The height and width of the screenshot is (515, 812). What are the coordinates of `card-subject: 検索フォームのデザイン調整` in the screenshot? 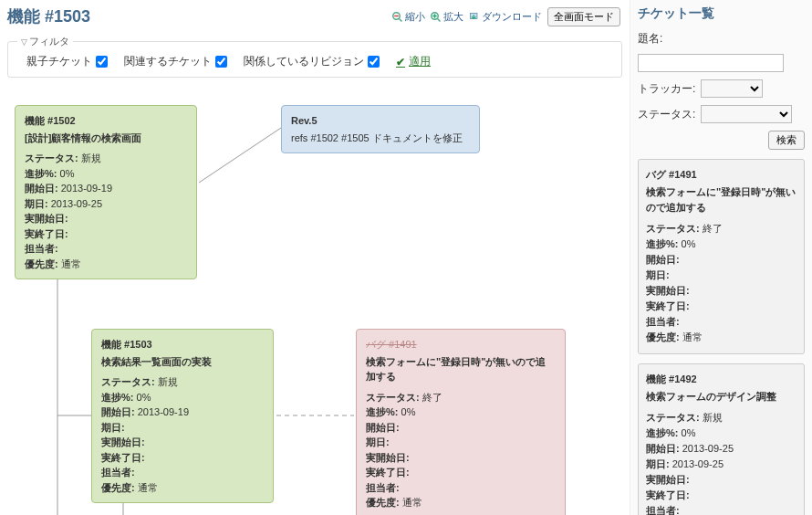 It's located at (721, 396).